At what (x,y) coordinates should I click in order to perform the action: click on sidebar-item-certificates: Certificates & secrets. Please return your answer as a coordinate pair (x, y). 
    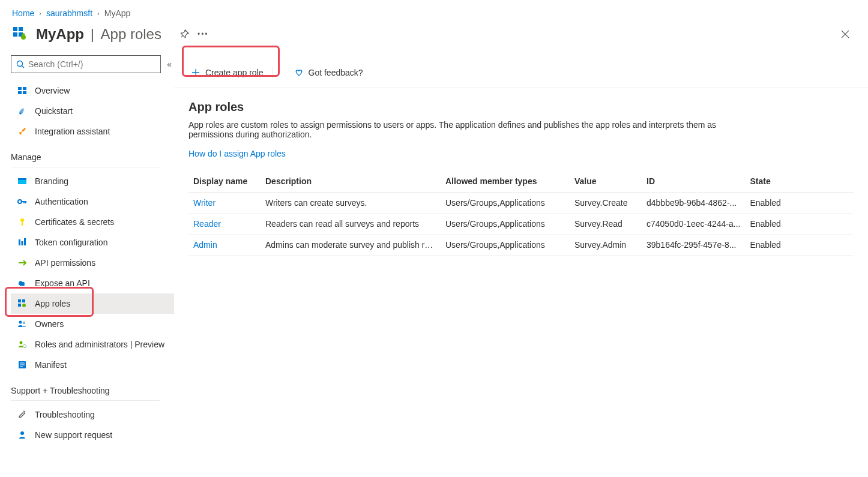
    Looking at the image, I should click on (92, 222).